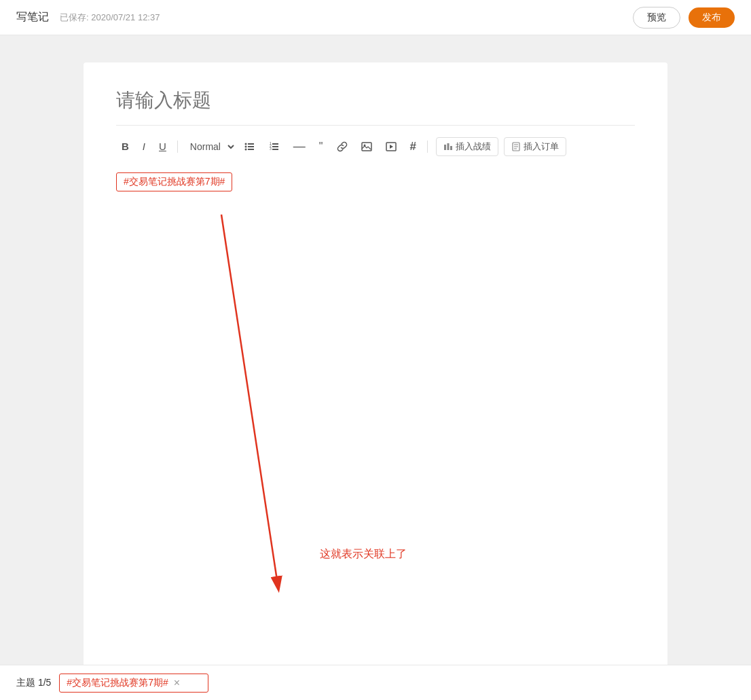  I want to click on annotation-text: 这就表示关联上了, so click(363, 554).